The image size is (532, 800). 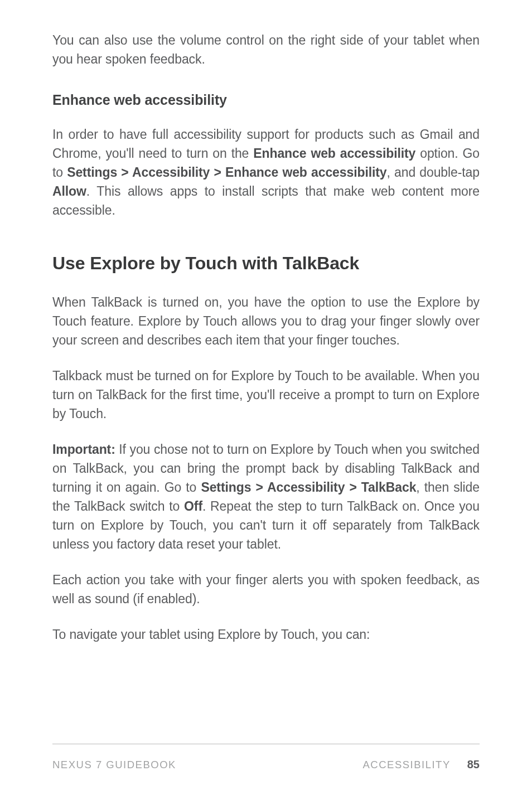 What do you see at coordinates (266, 758) in the screenshot?
I see `page-footer: NEXUS 7 GUIDEBOOK ACCESSIBILITY 85` at bounding box center [266, 758].